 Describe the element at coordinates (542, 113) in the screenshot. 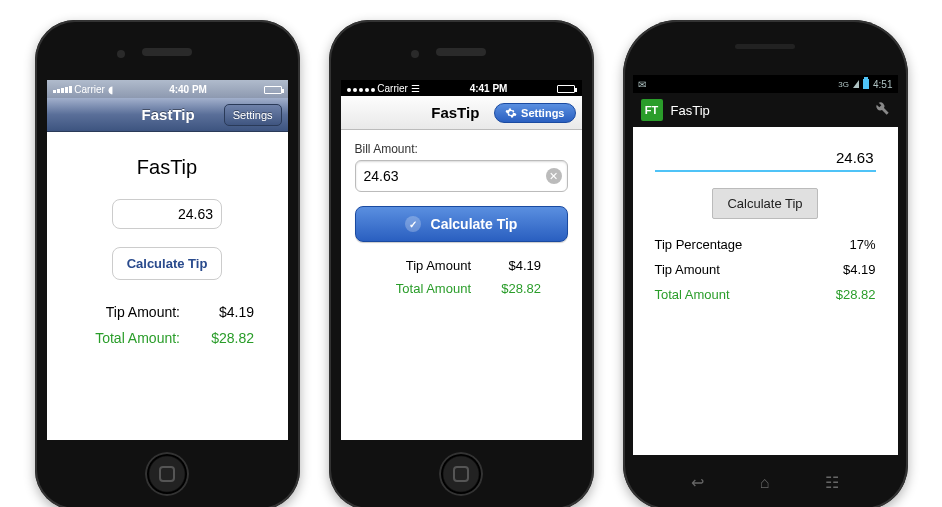

I see `settings-label: Settings` at that location.